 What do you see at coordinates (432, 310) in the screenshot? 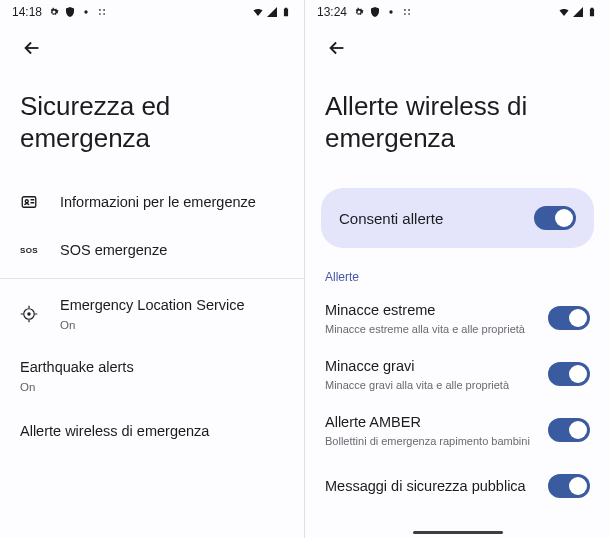
I see `item-label: Minacce estreme` at bounding box center [432, 310].